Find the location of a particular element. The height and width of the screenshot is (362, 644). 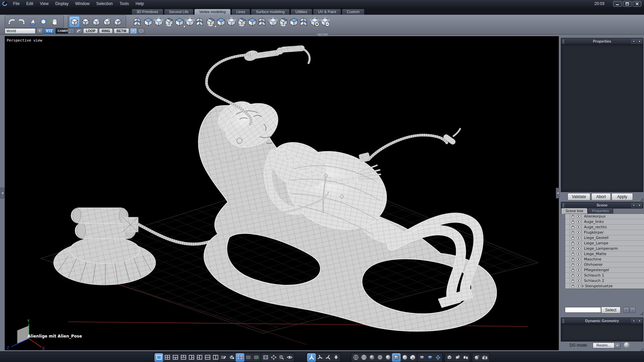

zoom-view-icon is located at coordinates (282, 357).